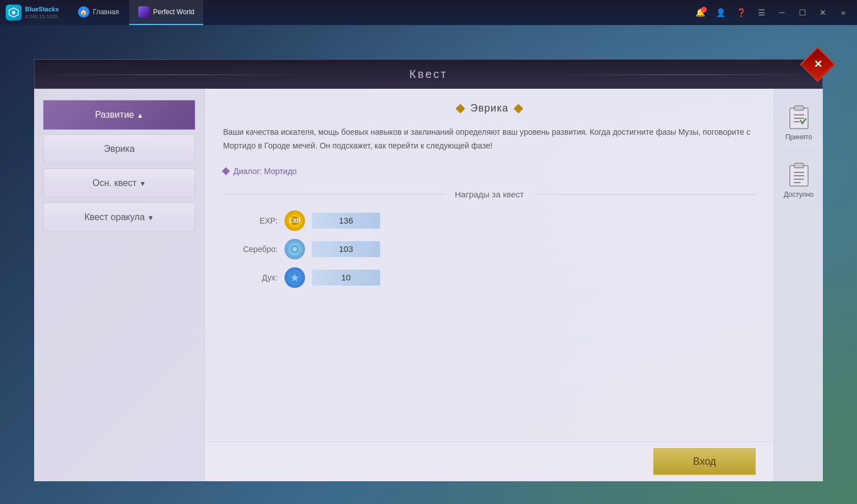 This screenshot has width=857, height=504. I want to click on more-button: », so click(843, 13).